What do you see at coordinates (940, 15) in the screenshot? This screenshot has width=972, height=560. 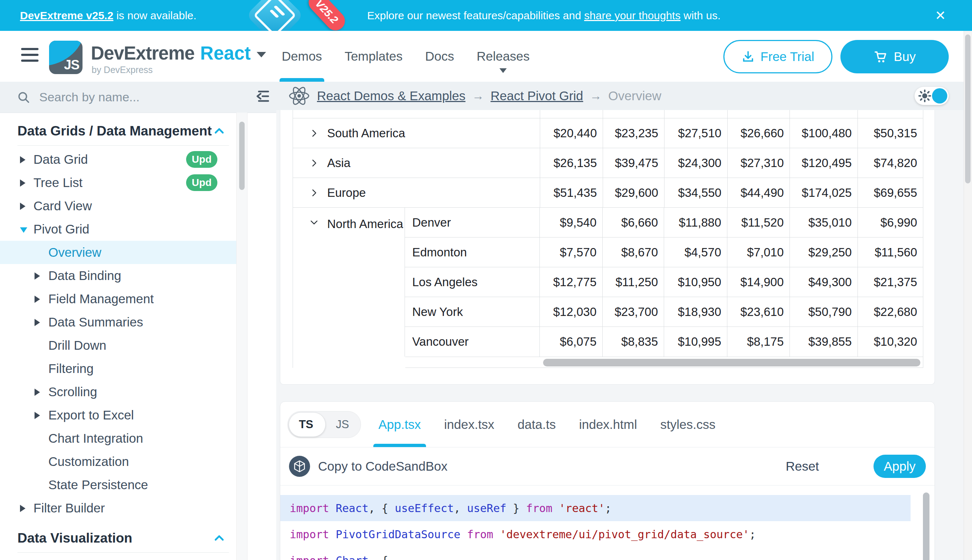 I see `close-icon: ✕` at bounding box center [940, 15].